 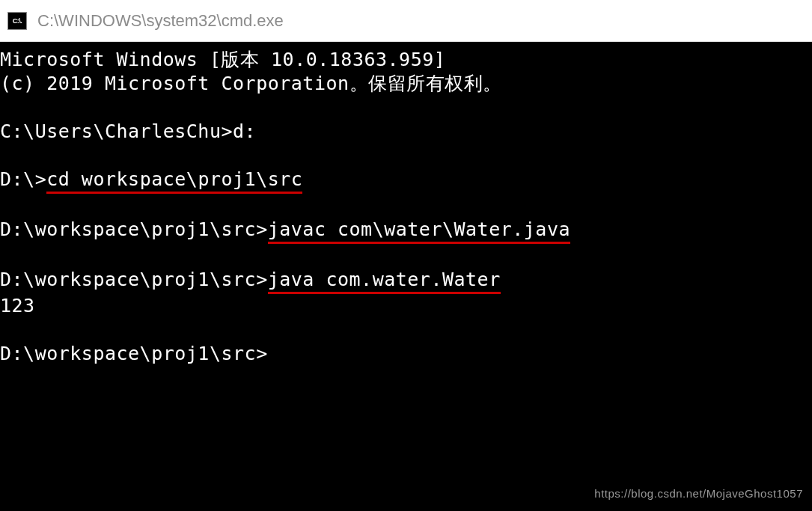 What do you see at coordinates (406, 132) in the screenshot?
I see `terminal-command-line: C:\Users\CharlesChu>d:` at bounding box center [406, 132].